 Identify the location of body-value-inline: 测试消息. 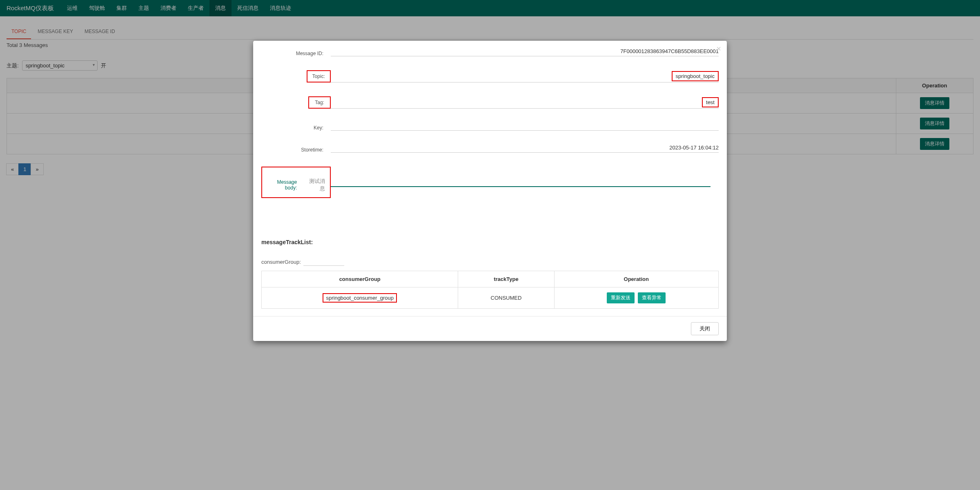
(315, 180).